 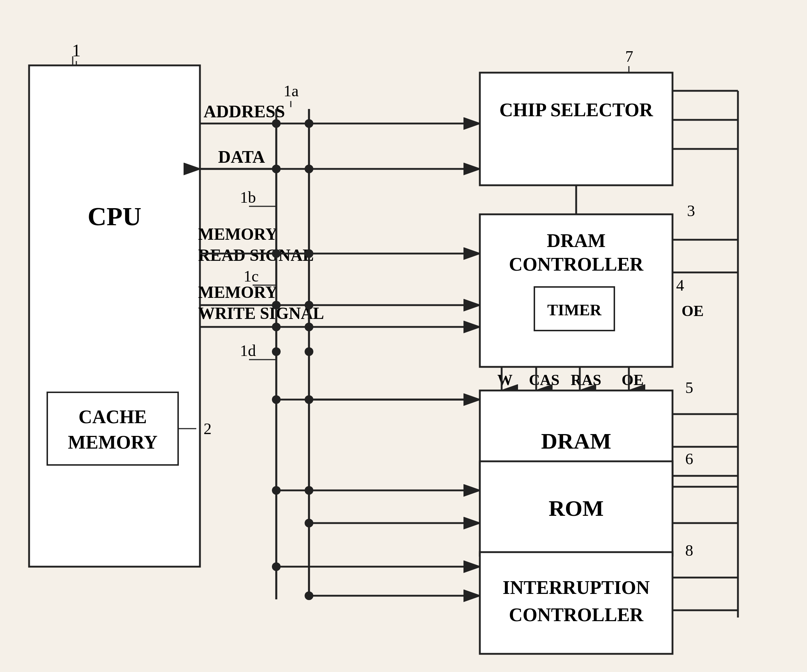 What do you see at coordinates (256, 255) in the screenshot?
I see `mem-read-label2: READ SIGNAL` at bounding box center [256, 255].